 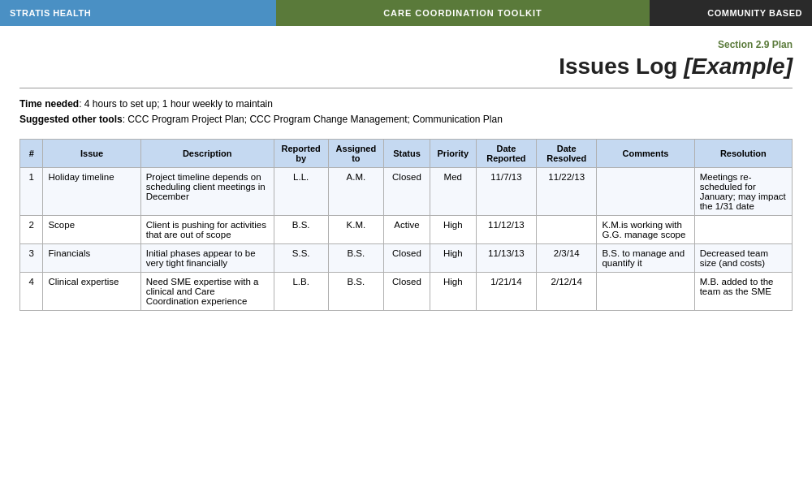 I want to click on suggested-label: Suggested other tools, so click(x=71, y=119).